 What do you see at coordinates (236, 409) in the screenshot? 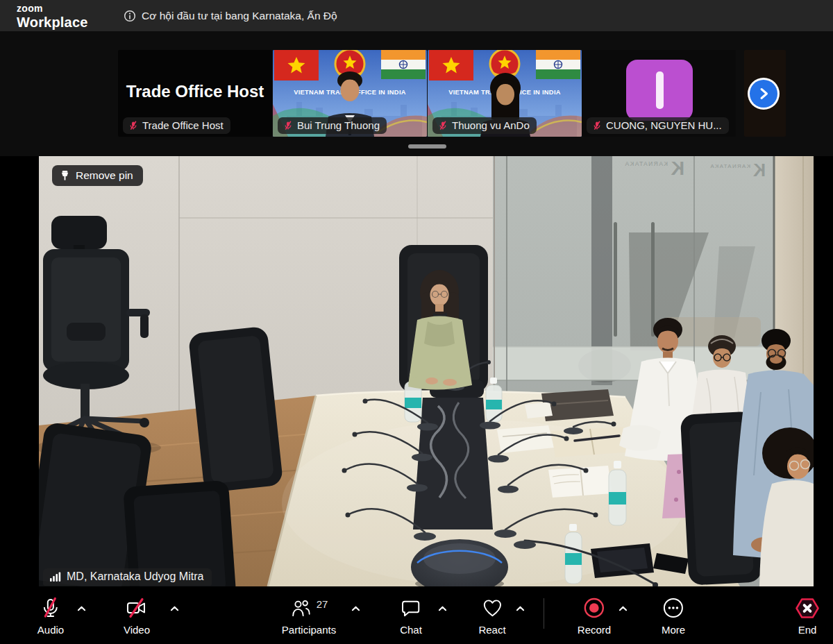
I see `office-chair-empty` at bounding box center [236, 409].